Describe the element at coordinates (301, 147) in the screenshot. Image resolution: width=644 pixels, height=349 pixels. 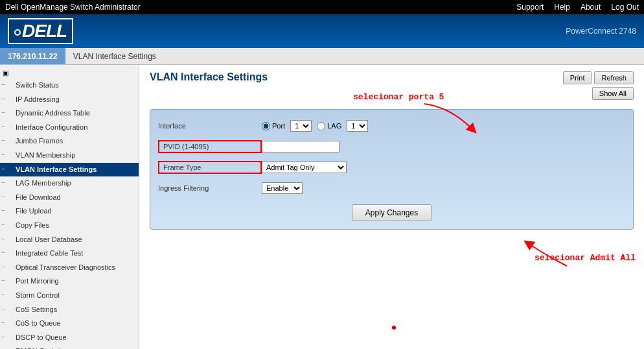
I see `pvid-input: 1` at that location.